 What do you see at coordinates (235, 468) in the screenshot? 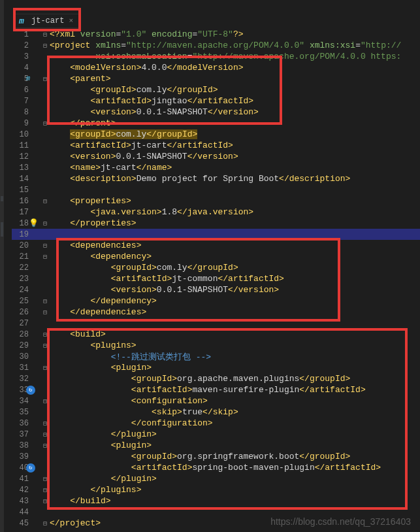
I see `code-content: <artifactId>spring-boot-maven-plugin</ar…` at bounding box center [235, 468].